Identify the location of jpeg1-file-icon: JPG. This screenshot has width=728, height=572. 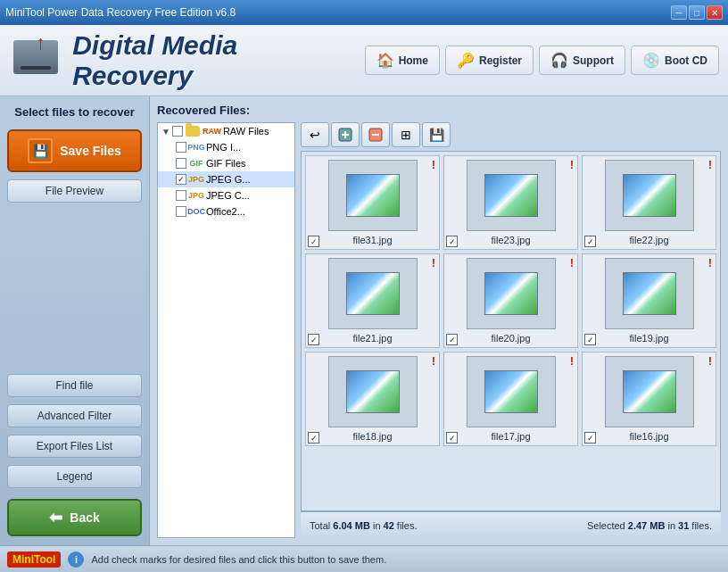
(196, 179).